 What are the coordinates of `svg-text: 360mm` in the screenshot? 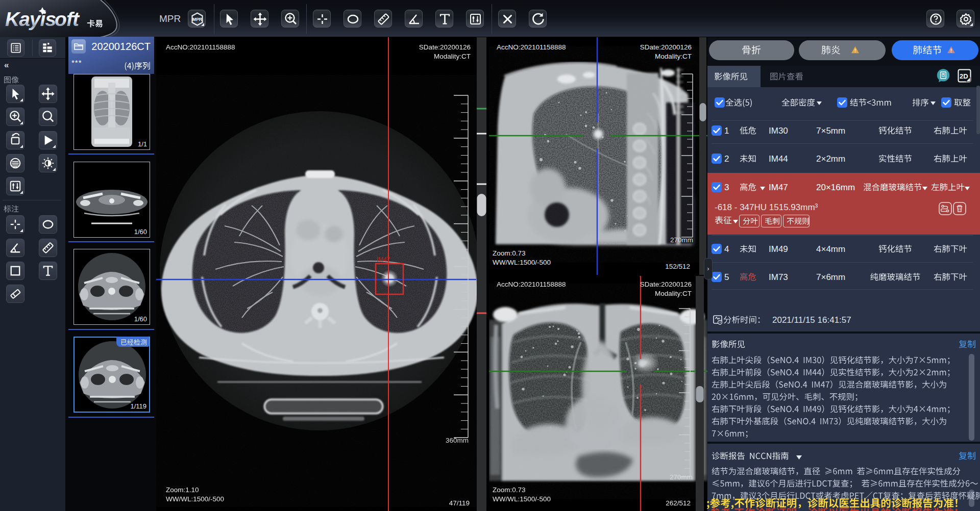 It's located at (457, 441).